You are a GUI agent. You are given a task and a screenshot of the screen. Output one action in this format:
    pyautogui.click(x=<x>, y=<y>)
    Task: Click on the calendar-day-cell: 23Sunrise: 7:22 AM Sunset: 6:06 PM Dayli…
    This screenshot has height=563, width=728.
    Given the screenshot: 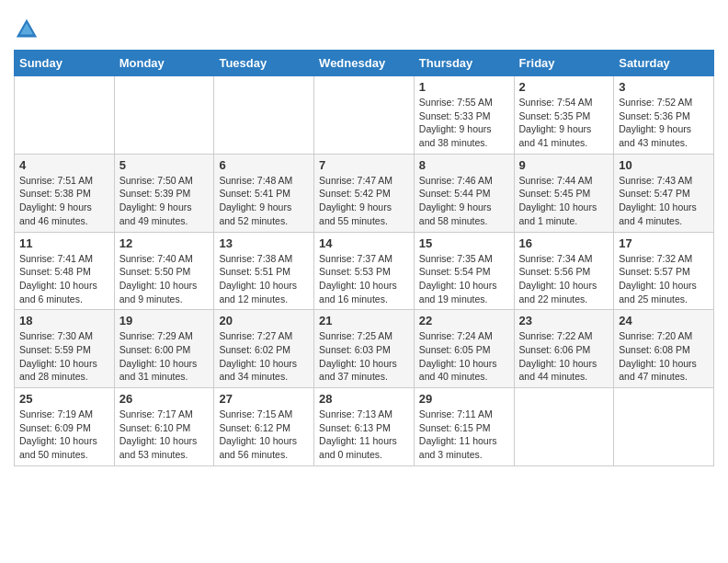 What is the action you would take?
    pyautogui.click(x=564, y=350)
    